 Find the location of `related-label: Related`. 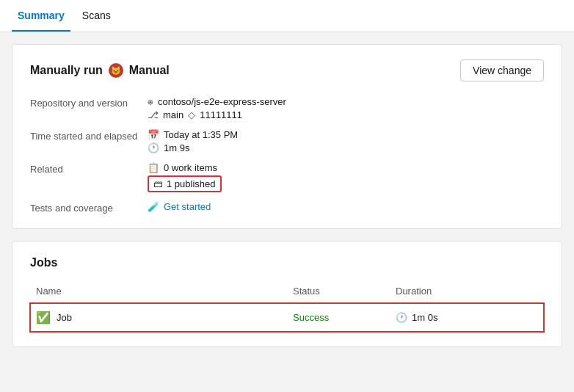

related-label: Related is located at coordinates (89, 178).